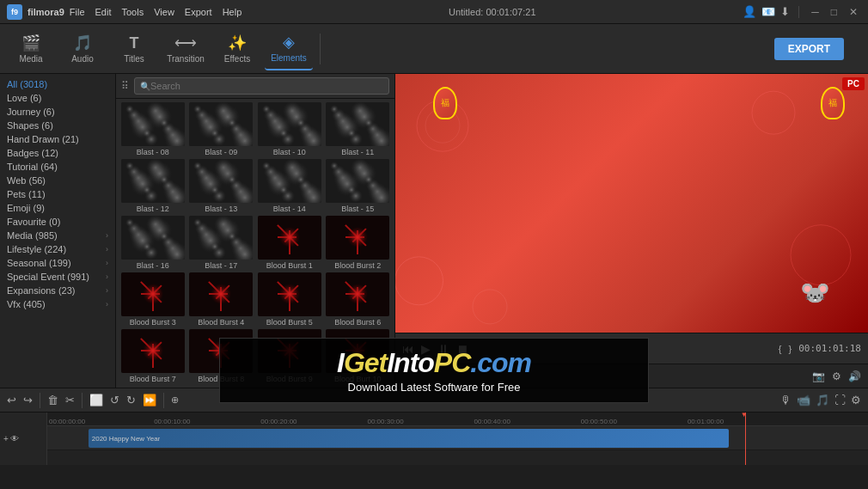 This screenshot has height=489, width=868. I want to click on sidebar-item-journey: Journey (6), so click(58, 112).